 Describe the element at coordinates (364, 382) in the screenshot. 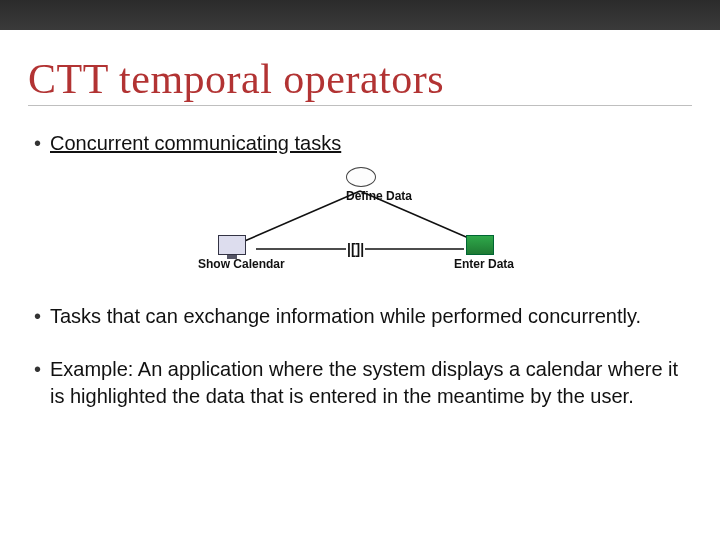

I see `bullet-3-text: Example: An application where the system…` at that location.